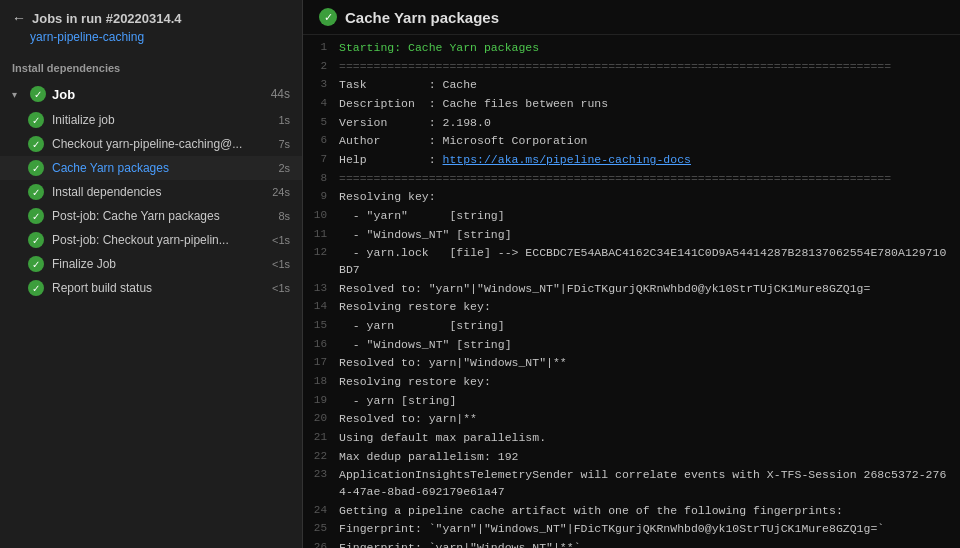  What do you see at coordinates (632, 142) in the screenshot?
I see `log-line: 6Author : Microsoft Corporation` at bounding box center [632, 142].